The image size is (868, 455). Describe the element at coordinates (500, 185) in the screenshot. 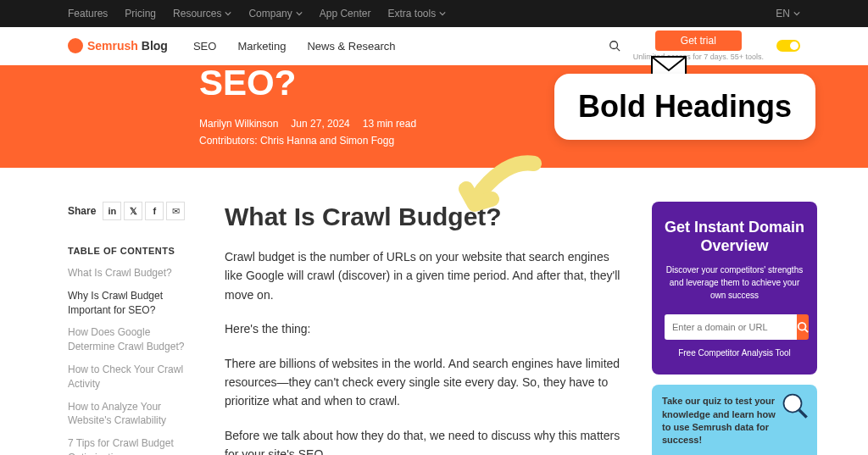

I see `arrow-icon` at that location.